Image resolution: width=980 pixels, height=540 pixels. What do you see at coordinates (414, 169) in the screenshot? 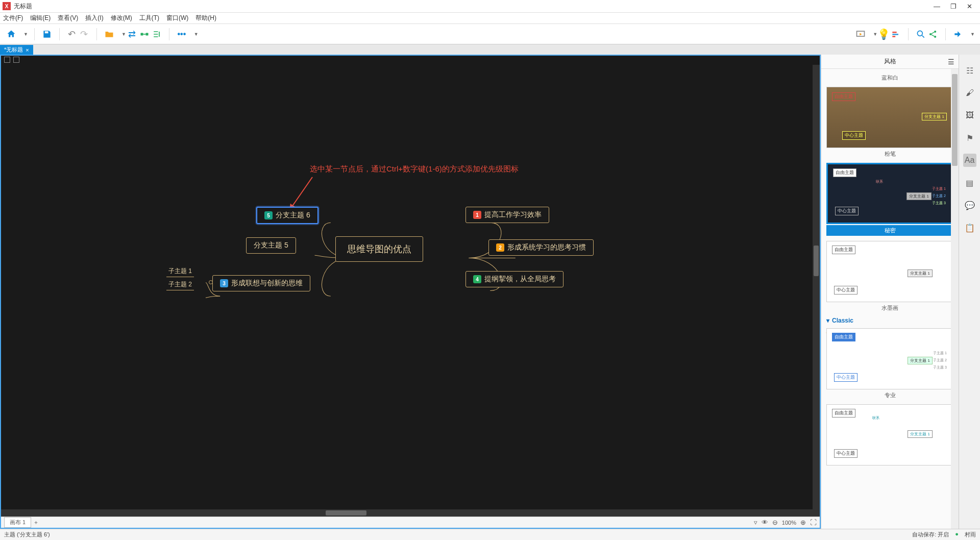
I see `annotation-text: 选中某一节点后，通过Ctrl+数字键(1-6)的方式添加优先级图标` at bounding box center [414, 169].